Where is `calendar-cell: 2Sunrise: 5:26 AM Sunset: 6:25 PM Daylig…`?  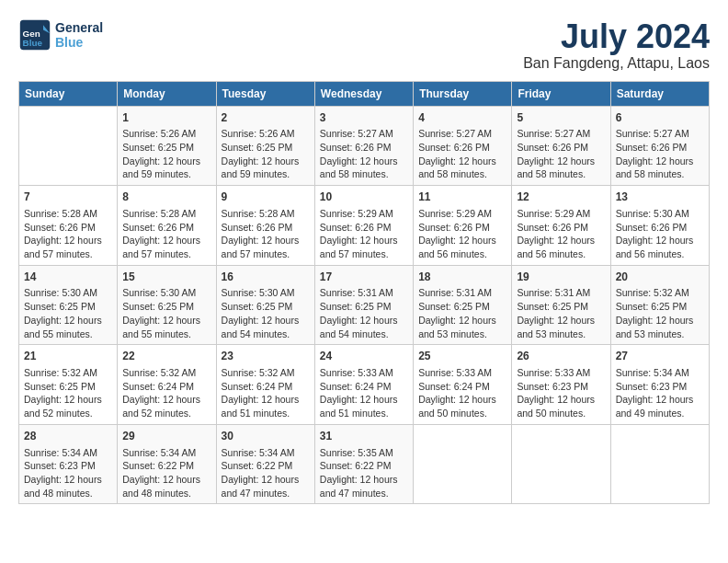
calendar-cell: 2Sunrise: 5:26 AM Sunset: 6:25 PM Daylig… is located at coordinates (265, 145).